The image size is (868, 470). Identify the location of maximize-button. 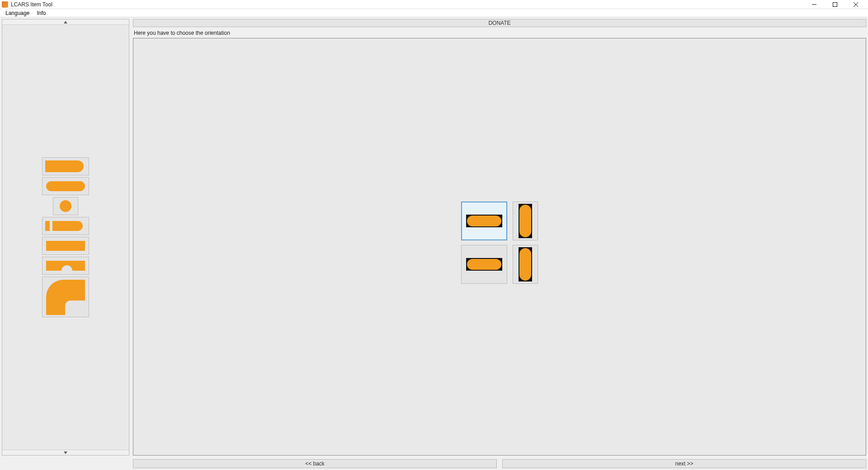
(835, 5).